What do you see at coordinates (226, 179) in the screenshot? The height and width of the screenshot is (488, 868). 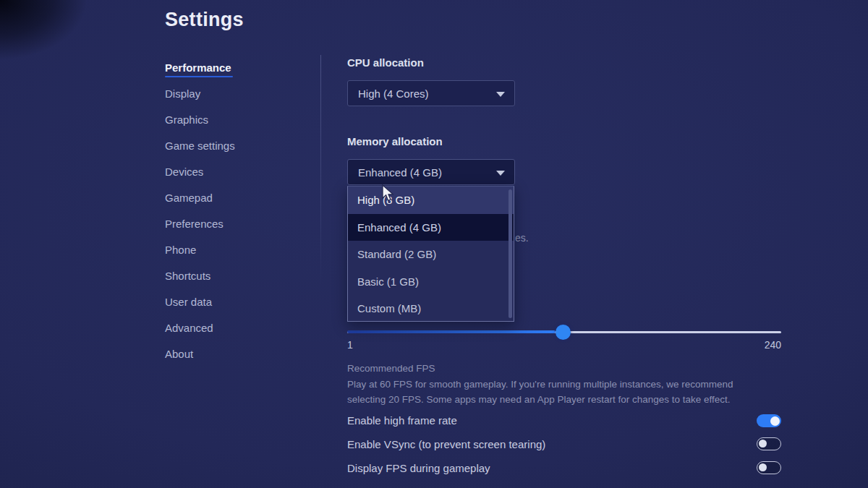 I see `sidebar-item-devices: Devices` at bounding box center [226, 179].